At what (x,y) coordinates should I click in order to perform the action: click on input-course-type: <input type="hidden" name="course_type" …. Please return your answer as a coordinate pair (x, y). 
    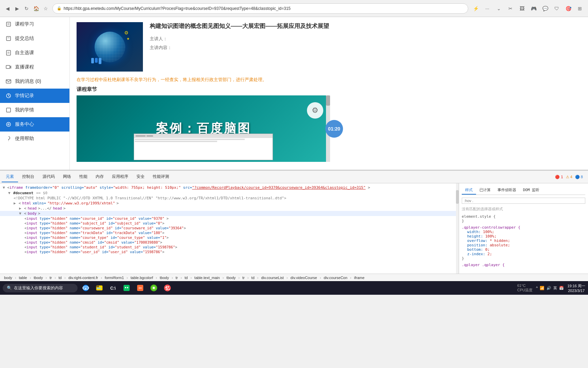
    Looking at the image, I should click on (228, 237).